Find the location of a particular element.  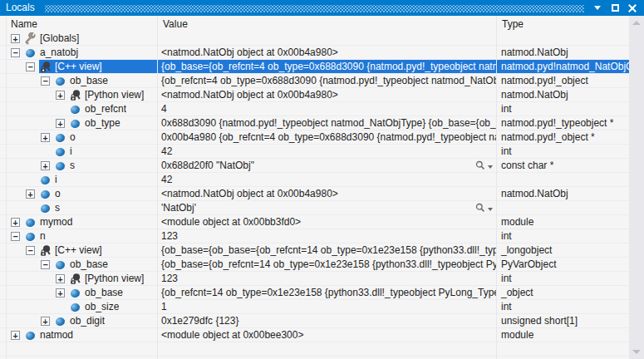

value-cell: 0x00b4a980 {ob_refcnt=4 ob_type=0x688d30… is located at coordinates (327, 137).